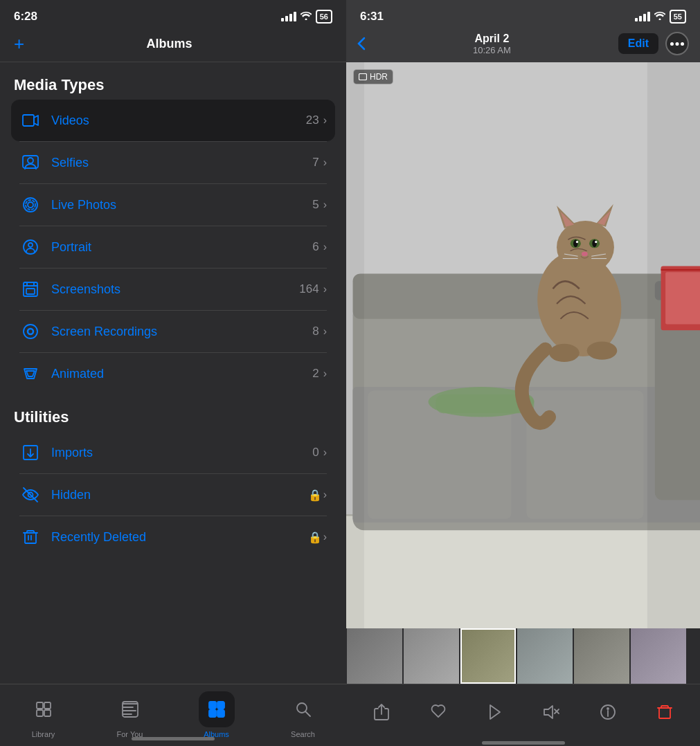  Describe the element at coordinates (316, 247) in the screenshot. I see `portrait-count: 6` at that location.